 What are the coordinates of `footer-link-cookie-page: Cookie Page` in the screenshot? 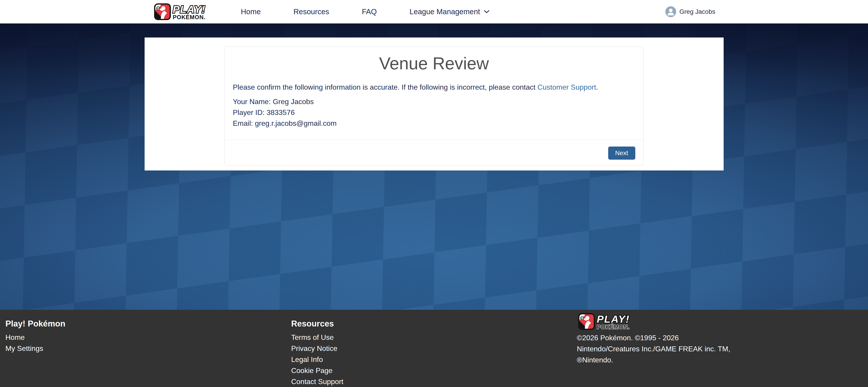 It's located at (434, 370).